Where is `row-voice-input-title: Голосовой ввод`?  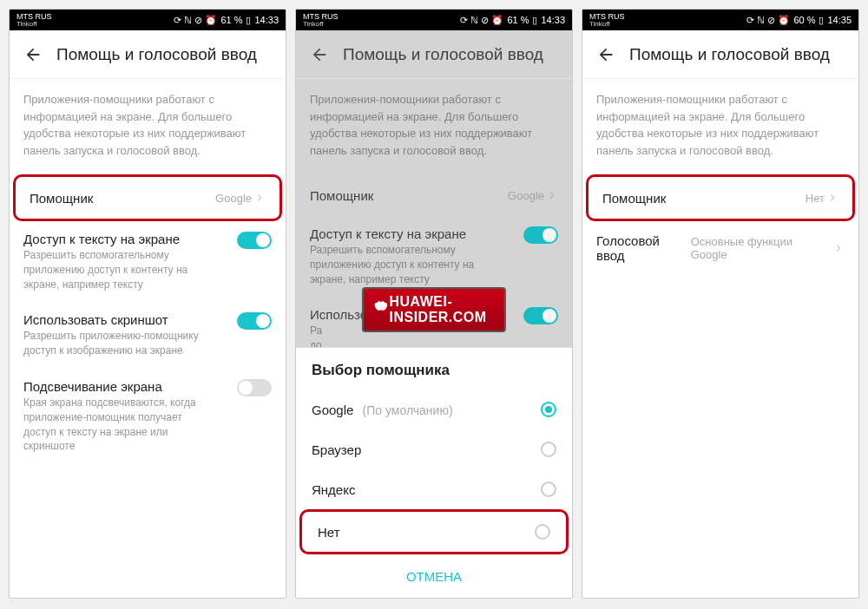 row-voice-input-title: Голосовой ввод is located at coordinates (644, 248).